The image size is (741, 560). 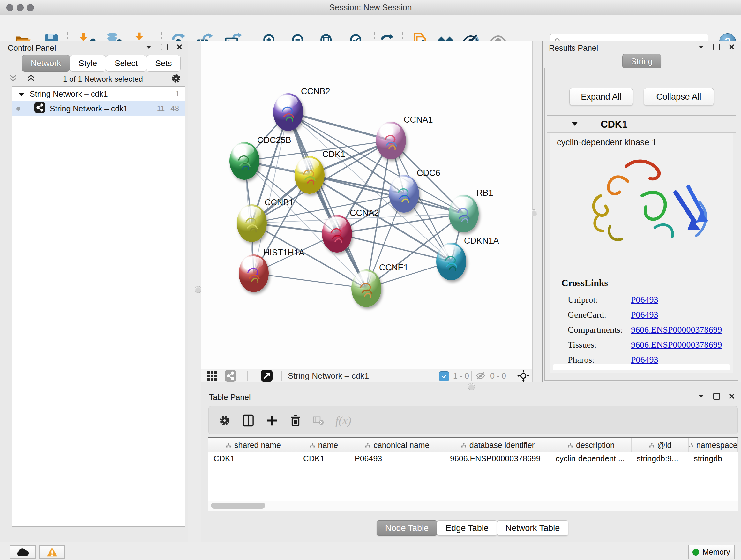 What do you see at coordinates (21, 94) in the screenshot?
I see `expander-icon` at bounding box center [21, 94].